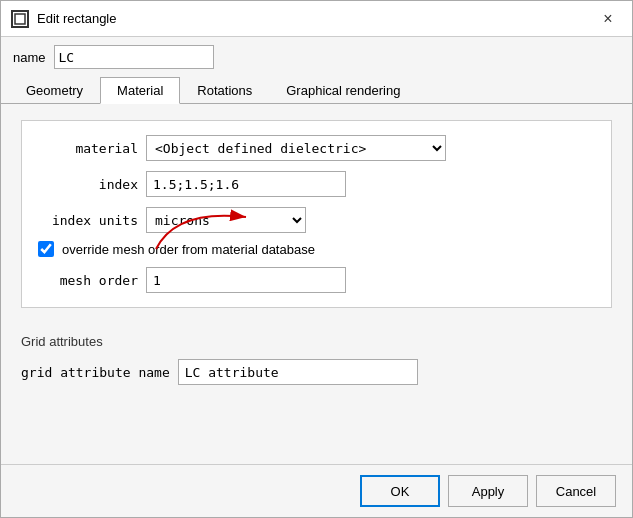 Image resolution: width=633 pixels, height=518 pixels. What do you see at coordinates (316, 342) in the screenshot?
I see `grid-section-title: Grid attributes` at bounding box center [316, 342].